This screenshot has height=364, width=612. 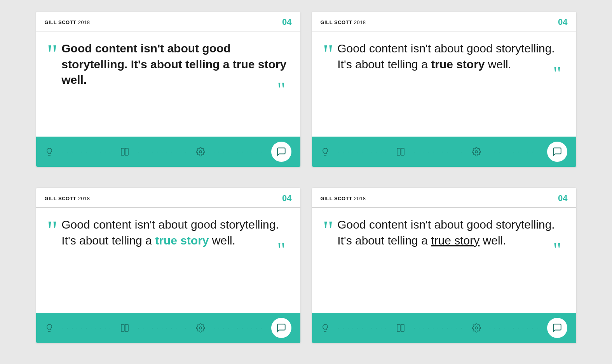 What do you see at coordinates (168, 22) in the screenshot?
I see `slide-header-1: GILL SCOTT 2018 04` at bounding box center [168, 22].